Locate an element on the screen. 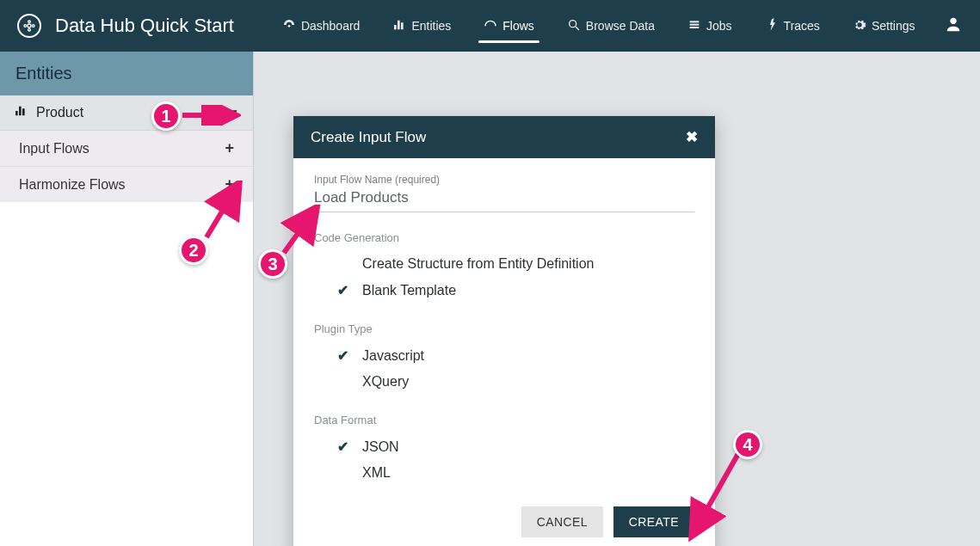 The height and width of the screenshot is (546, 980). codegen-option-blank: ✔ Blank Template is located at coordinates (504, 291).